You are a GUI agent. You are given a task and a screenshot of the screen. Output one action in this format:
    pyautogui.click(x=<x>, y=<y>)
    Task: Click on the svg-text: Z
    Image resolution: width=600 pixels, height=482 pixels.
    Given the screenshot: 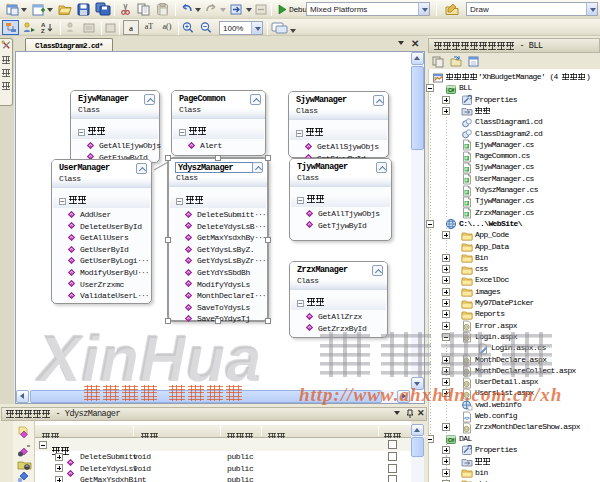 What is the action you would take?
    pyautogui.click(x=43, y=31)
    